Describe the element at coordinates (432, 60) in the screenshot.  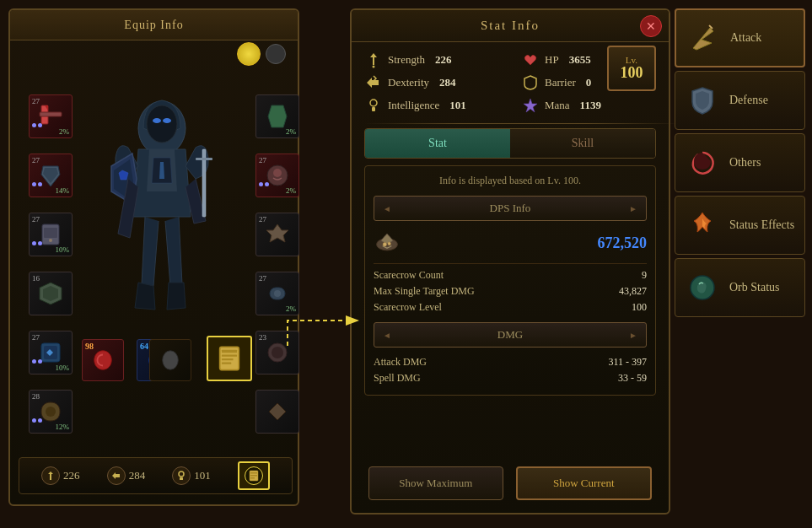
I see `strength-entry: Strength 226` at that location.